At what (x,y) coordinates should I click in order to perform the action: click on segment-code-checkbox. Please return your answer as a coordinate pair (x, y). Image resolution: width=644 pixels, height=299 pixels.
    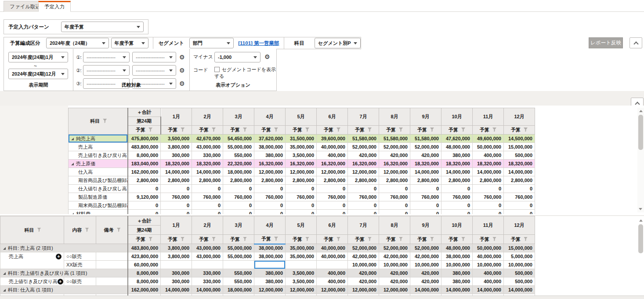
    Looking at the image, I should click on (217, 69).